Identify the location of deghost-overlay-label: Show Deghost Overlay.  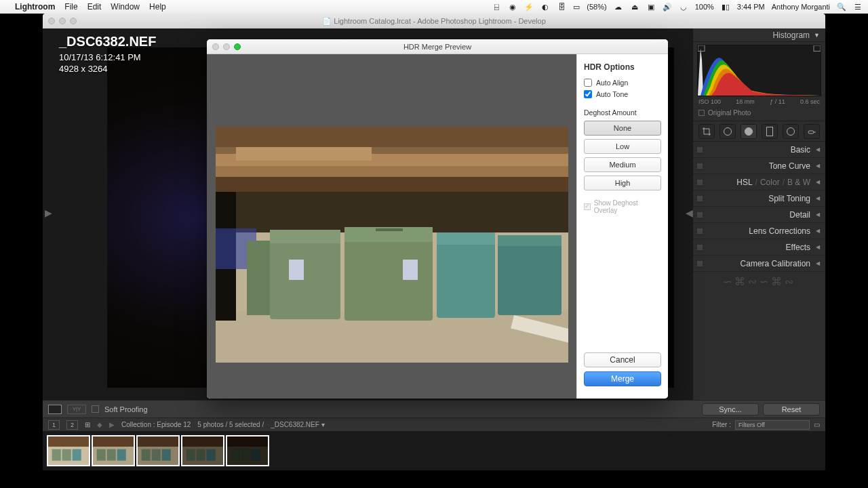
(628, 207).